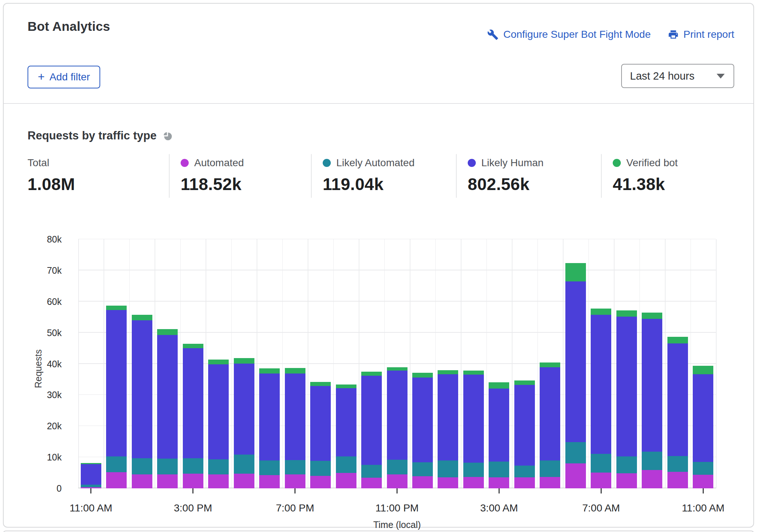 Image resolution: width=757 pixels, height=532 pixels. I want to click on horizontal-gridline, so click(397, 270).